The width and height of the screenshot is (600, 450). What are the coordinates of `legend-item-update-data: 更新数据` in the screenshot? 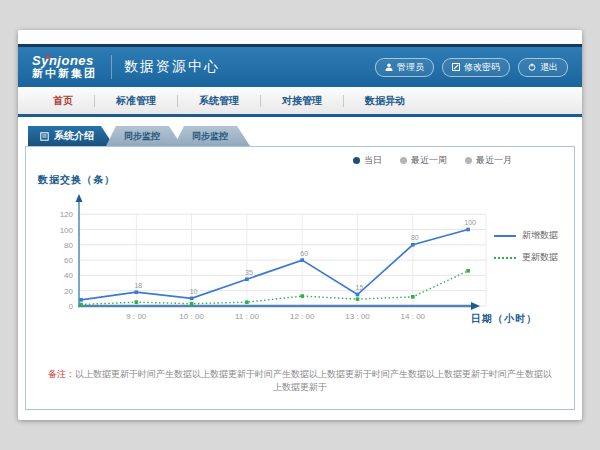 It's located at (526, 258).